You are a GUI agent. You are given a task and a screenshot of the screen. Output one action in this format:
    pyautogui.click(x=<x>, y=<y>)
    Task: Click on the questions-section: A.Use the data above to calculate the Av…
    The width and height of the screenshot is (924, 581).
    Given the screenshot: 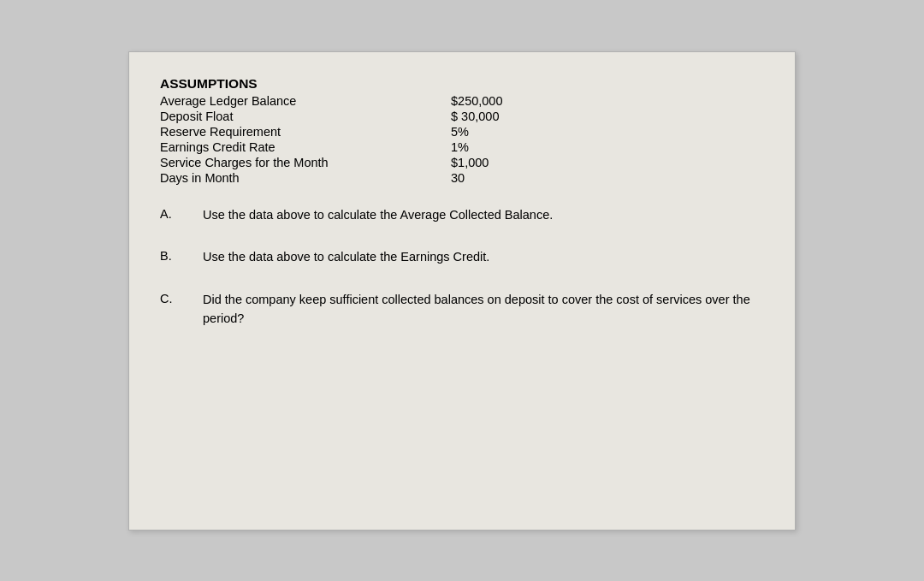 What is the action you would take?
    pyautogui.click(x=462, y=267)
    